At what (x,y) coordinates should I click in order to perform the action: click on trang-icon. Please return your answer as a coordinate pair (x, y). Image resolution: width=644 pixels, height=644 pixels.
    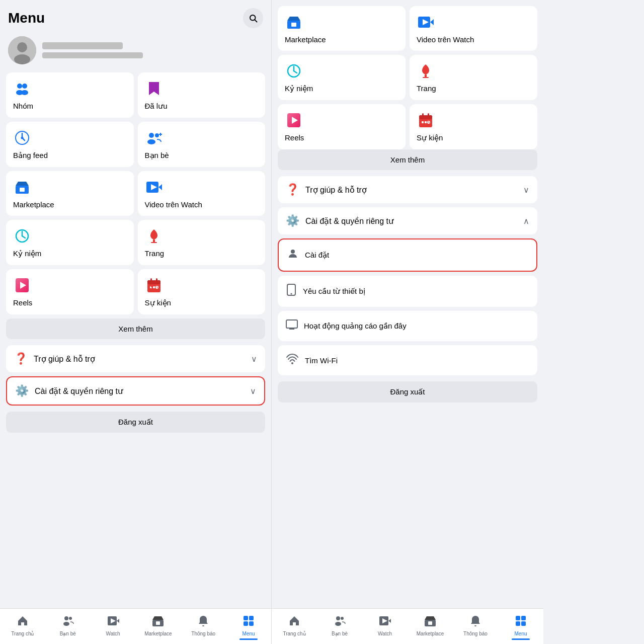
    Looking at the image, I should click on (154, 236).